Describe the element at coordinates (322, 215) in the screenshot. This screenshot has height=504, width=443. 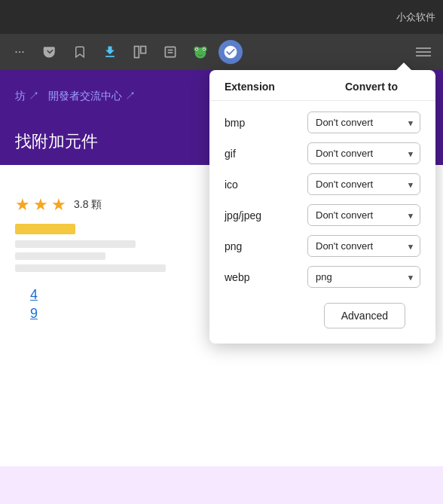
I see `row-jpg: jpg/jpeg Don't convert png webp gif bmp …` at that location.